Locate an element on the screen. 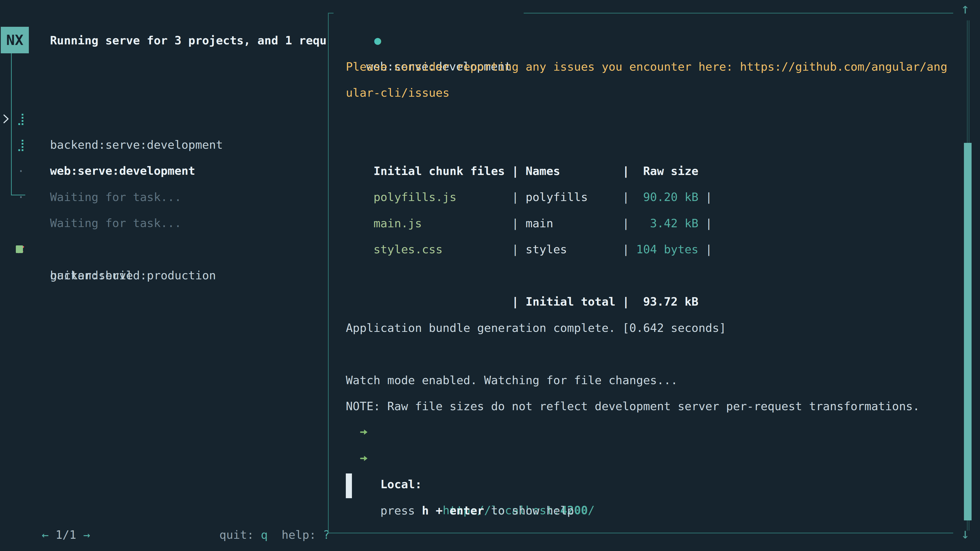  keyboard-hints: quit:qhelp:? is located at coordinates (261, 509).